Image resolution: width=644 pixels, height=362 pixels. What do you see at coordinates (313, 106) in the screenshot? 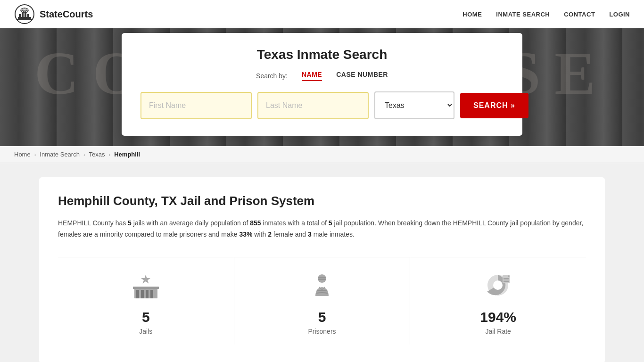
I see `last-name-input` at bounding box center [313, 106].